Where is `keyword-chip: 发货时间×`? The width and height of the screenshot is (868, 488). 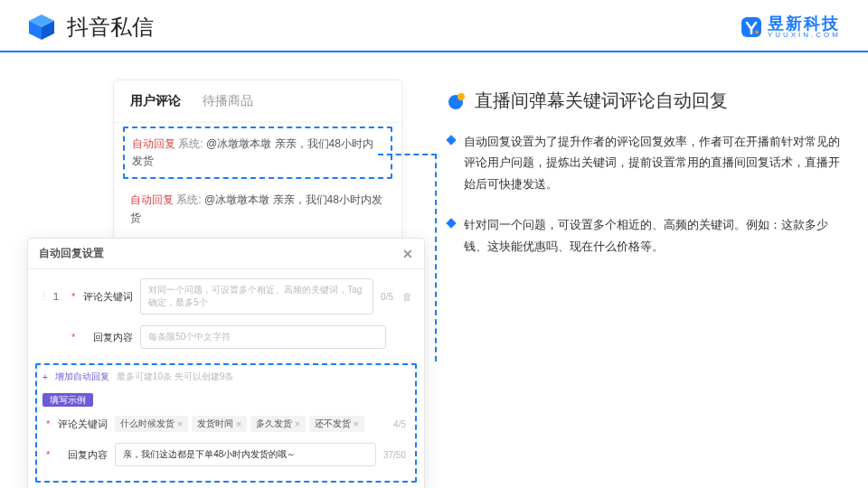 keyword-chip: 发货时间× is located at coordinates (219, 424).